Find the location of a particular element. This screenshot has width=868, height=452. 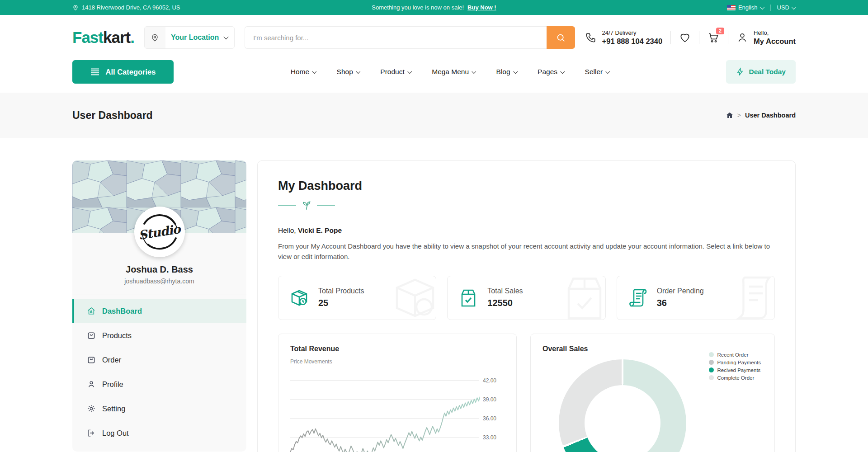

title-decoration is located at coordinates (526, 205).